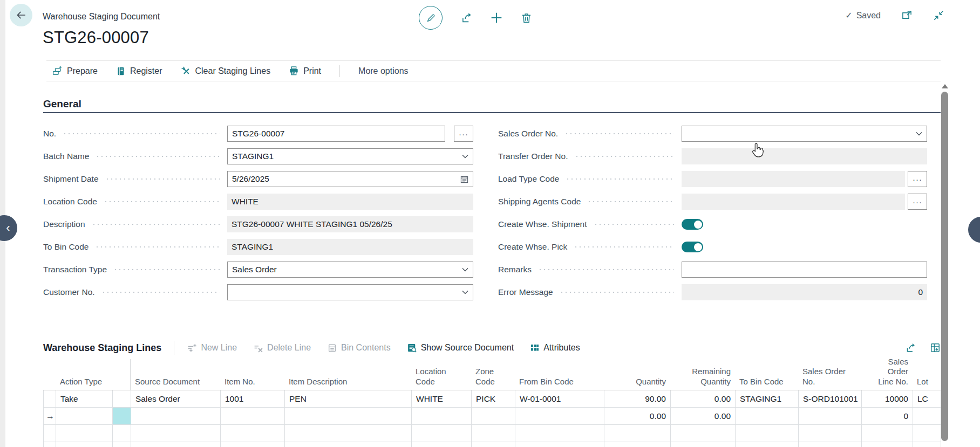  Describe the element at coordinates (84, 374) in the screenshot. I see `col-header-action_type: Action Type` at that location.